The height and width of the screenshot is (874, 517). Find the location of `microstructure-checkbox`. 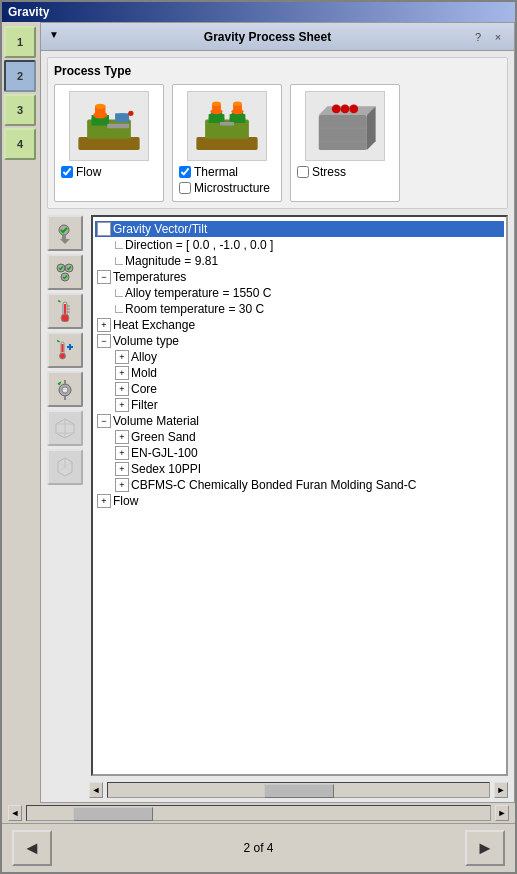

microstructure-checkbox is located at coordinates (185, 188).